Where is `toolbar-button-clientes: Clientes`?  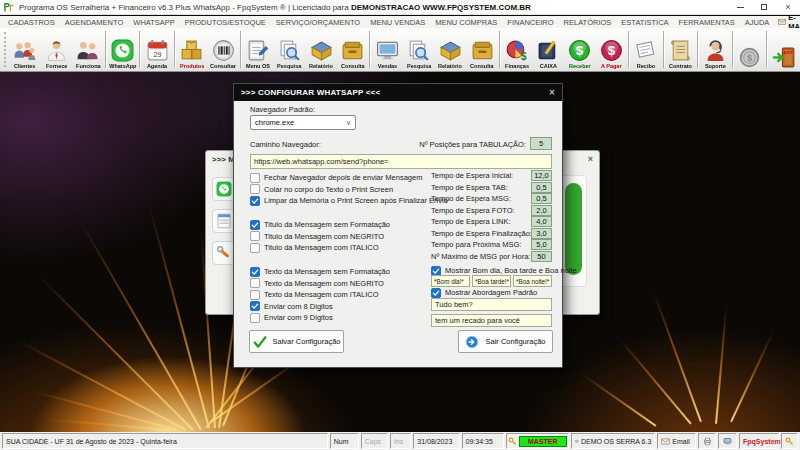 toolbar-button-clientes: Clientes is located at coordinates (25, 50).